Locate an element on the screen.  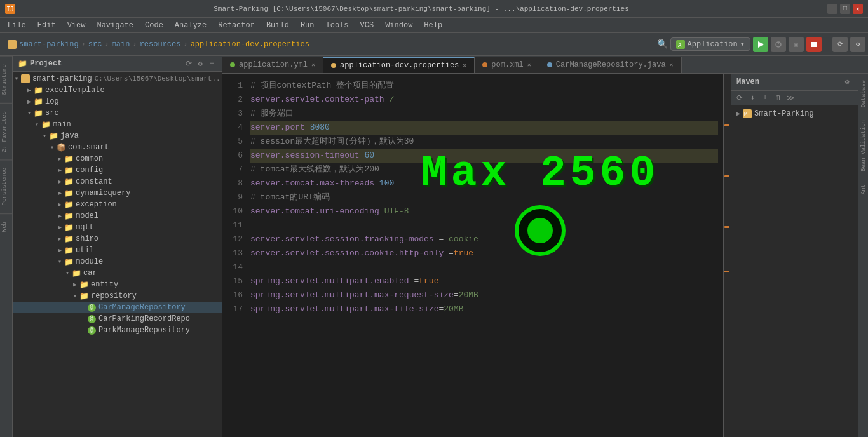
code-line-9: # tomcat的URI编码 is located at coordinates (484, 198).